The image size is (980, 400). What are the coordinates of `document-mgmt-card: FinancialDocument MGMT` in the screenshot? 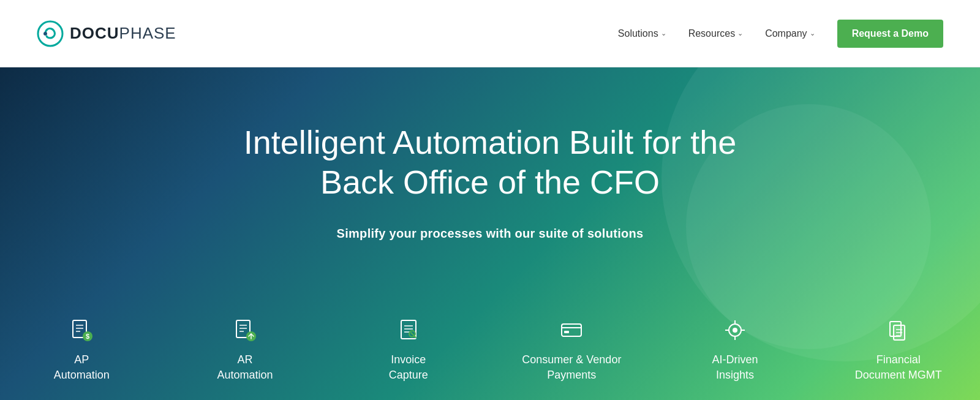 It's located at (898, 349).